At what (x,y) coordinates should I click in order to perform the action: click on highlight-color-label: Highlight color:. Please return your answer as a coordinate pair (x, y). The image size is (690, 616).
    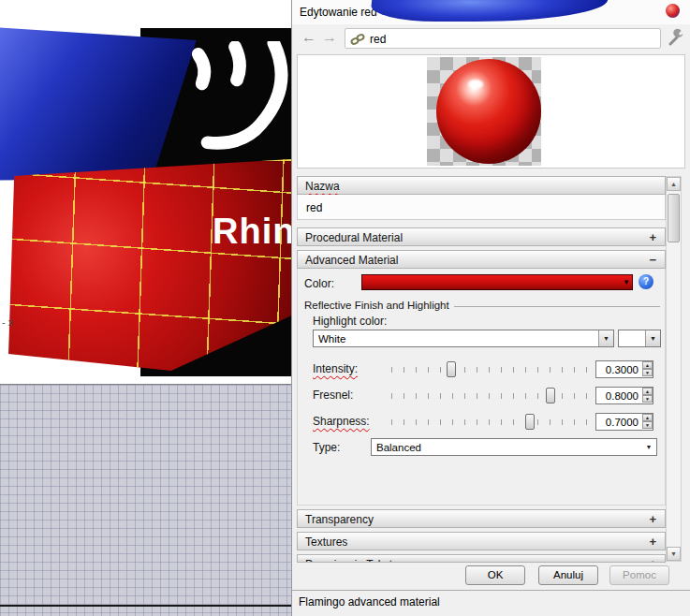
    Looking at the image, I should click on (350, 321).